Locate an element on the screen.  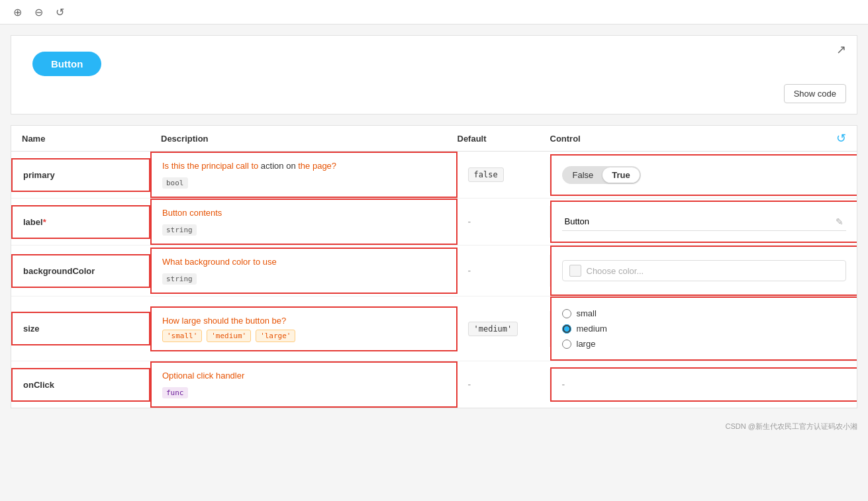
required-star-label: * is located at coordinates (45, 222).